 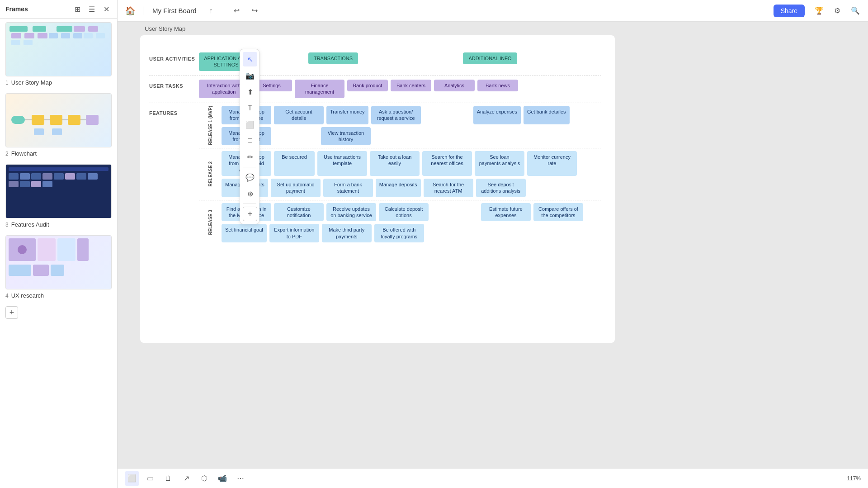 I want to click on r2-loan-payments: See loan payments analysis, so click(x=500, y=164).